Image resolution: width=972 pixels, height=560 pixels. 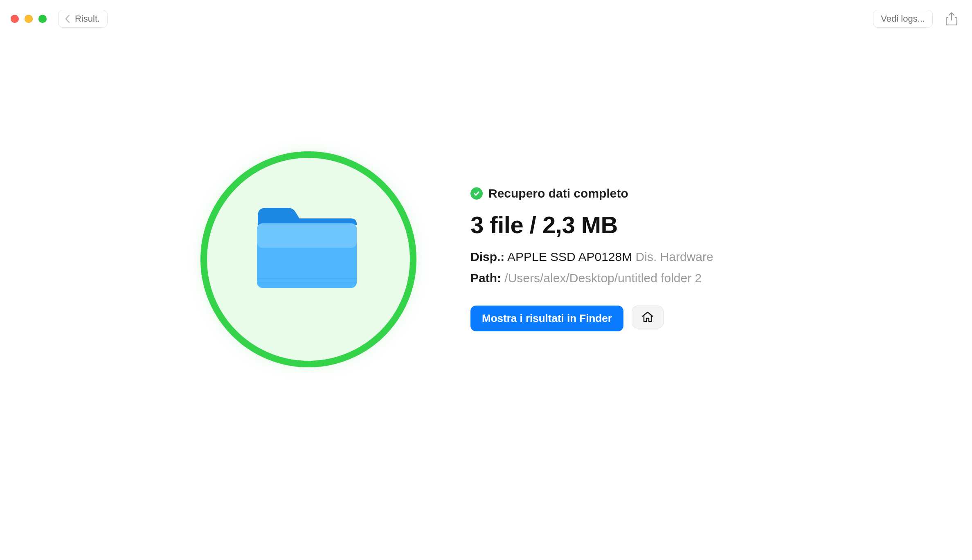 What do you see at coordinates (580, 225) in the screenshot?
I see `file-size: 2,3 MB` at bounding box center [580, 225].